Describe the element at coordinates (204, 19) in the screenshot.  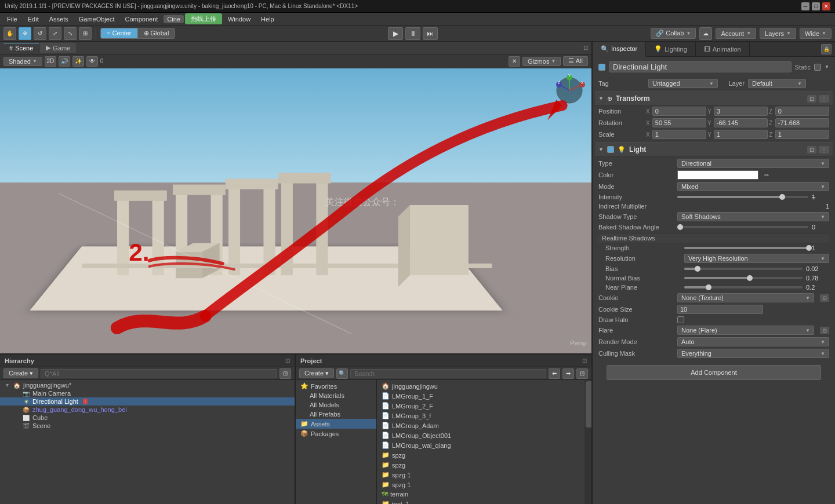
I see `menu-upload: 拖线上传` at that location.